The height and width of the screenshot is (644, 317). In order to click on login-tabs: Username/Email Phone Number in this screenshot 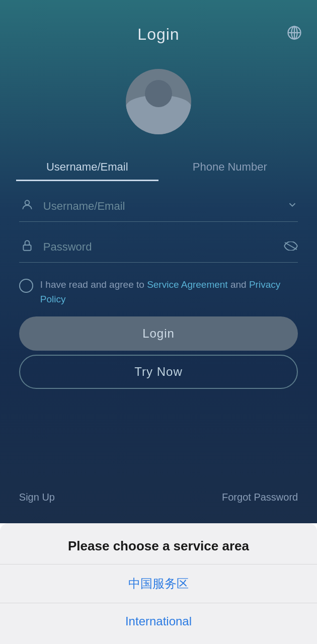, I will do `click(159, 168)`.